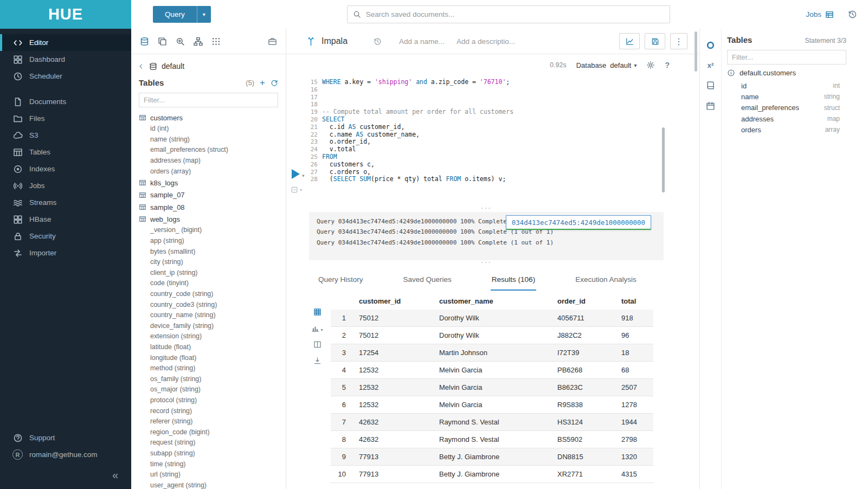 Image resolution: width=868 pixels, height=489 pixels. I want to click on search-input, so click(515, 14).